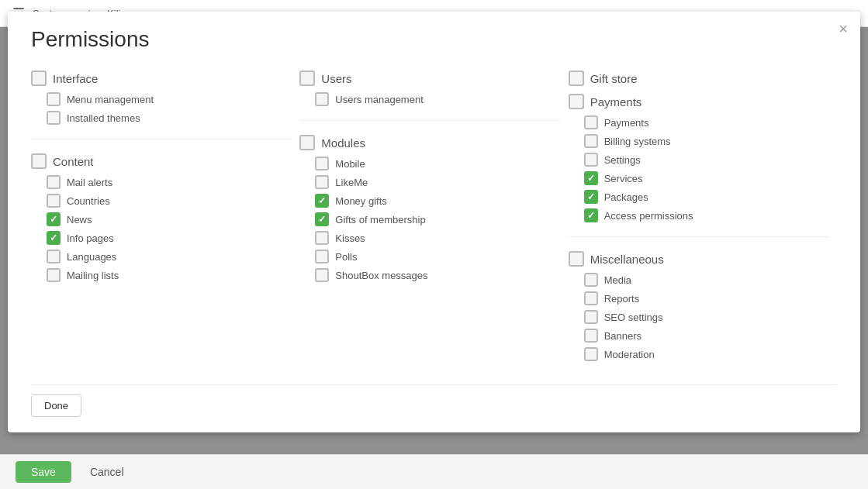 Image resolution: width=868 pixels, height=489 pixels. Describe the element at coordinates (591, 141) in the screenshot. I see `cb-billing-systems` at that location.